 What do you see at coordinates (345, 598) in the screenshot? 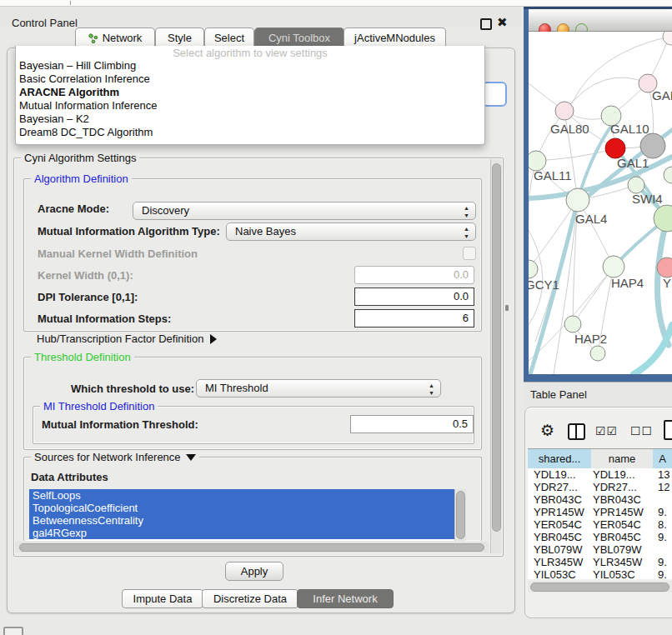
I see `tab-infer-network: Infer Network` at bounding box center [345, 598].